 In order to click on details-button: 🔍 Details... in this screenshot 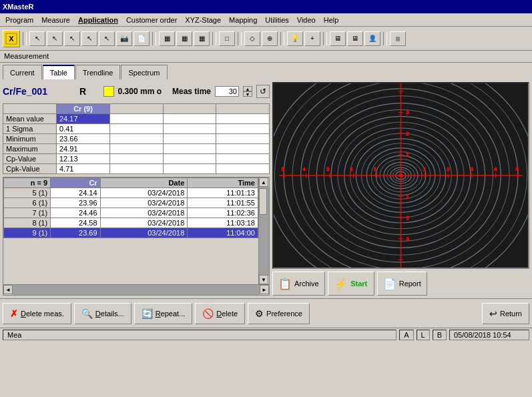, I will do `click(103, 314)`.